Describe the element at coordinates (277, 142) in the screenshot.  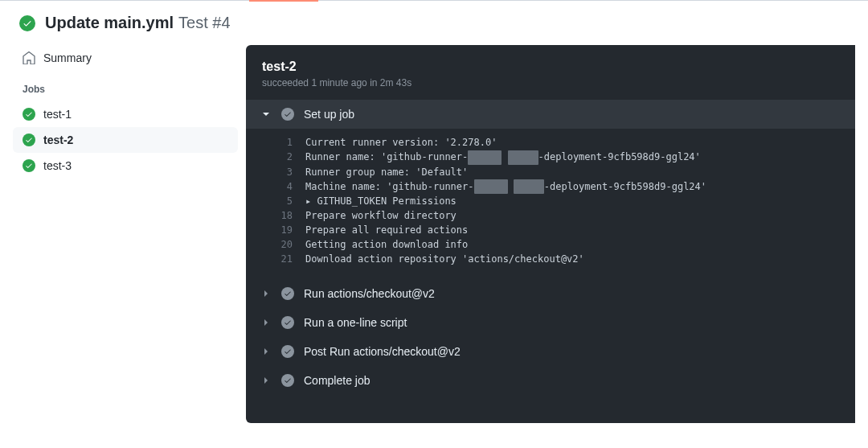
I see `line-number: 1` at that location.